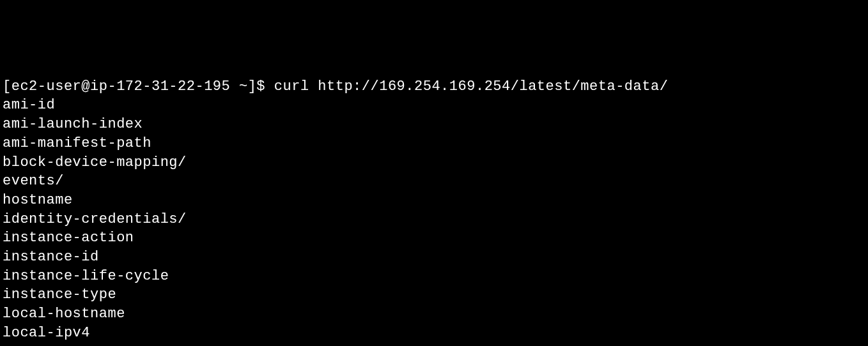 The height and width of the screenshot is (346, 868). Describe the element at coordinates (434, 333) in the screenshot. I see `output-line: local-ipv4` at that location.